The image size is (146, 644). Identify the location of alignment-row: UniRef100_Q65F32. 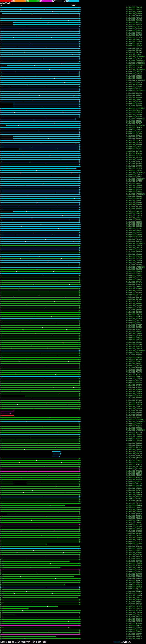
(73, 297).